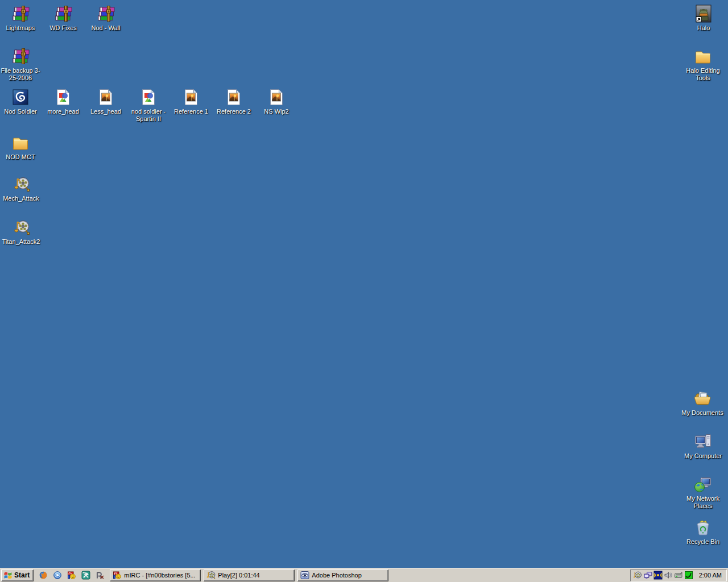  I want to click on scanner-device-icon, so click(679, 575).